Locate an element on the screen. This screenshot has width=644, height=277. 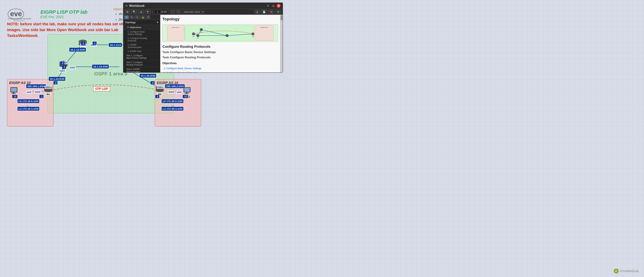
r5-dot1: .1 is located at coordinates (158, 96).